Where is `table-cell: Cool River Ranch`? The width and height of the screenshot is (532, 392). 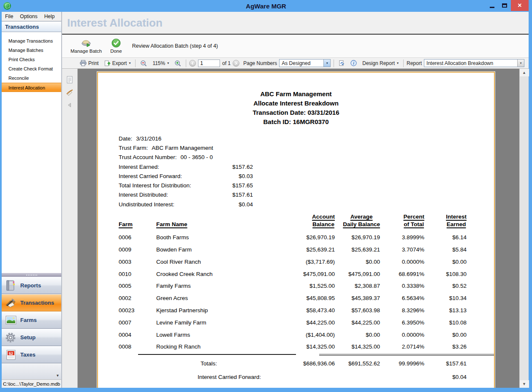 table-cell: Cool River Ranch is located at coordinates (217, 262).